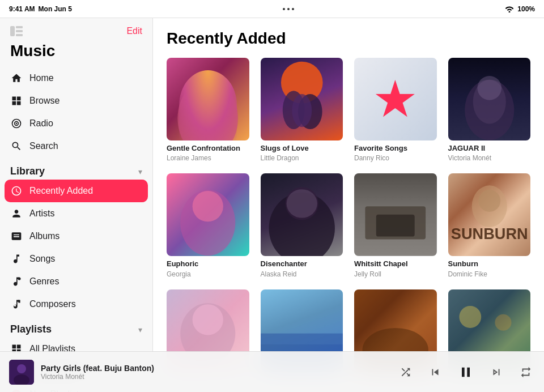  I want to click on battery: 100%, so click(526, 9).